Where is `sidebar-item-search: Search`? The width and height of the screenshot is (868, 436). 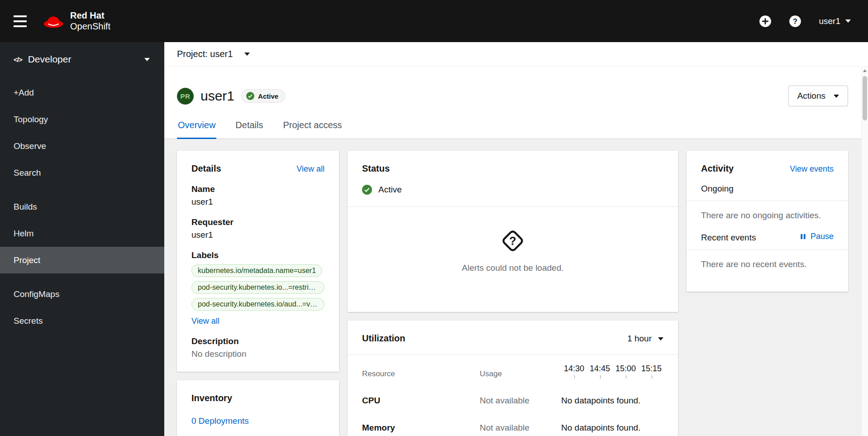 sidebar-item-search: Search is located at coordinates (82, 173).